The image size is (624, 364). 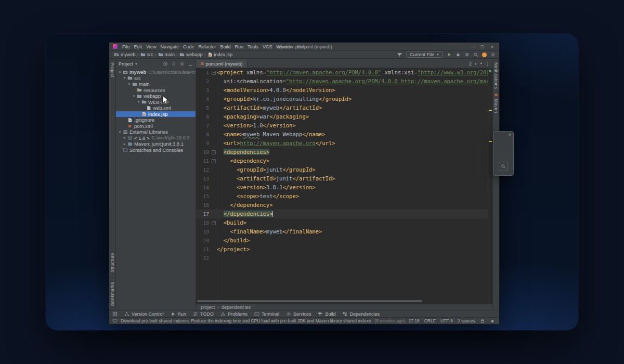 What do you see at coordinates (156, 150) in the screenshot?
I see `tree-item-scratches-and-consoles: Scratches and Consoles` at bounding box center [156, 150].